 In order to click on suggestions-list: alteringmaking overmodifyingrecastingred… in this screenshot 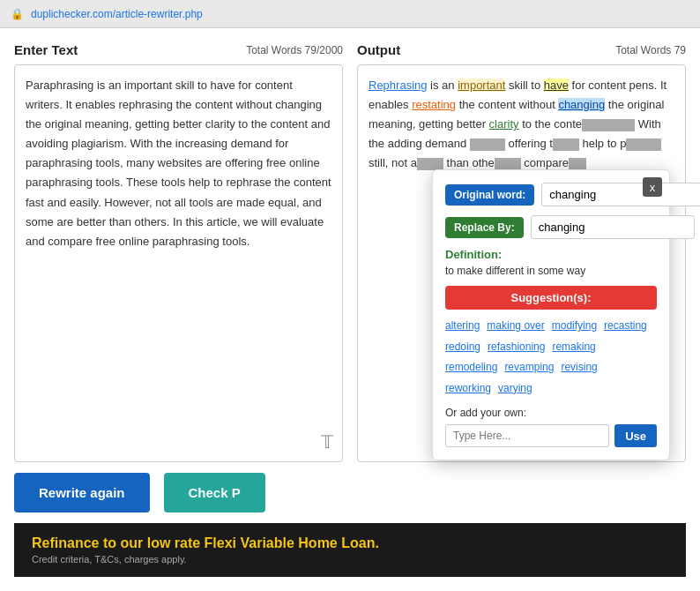, I will do `click(551, 357)`.